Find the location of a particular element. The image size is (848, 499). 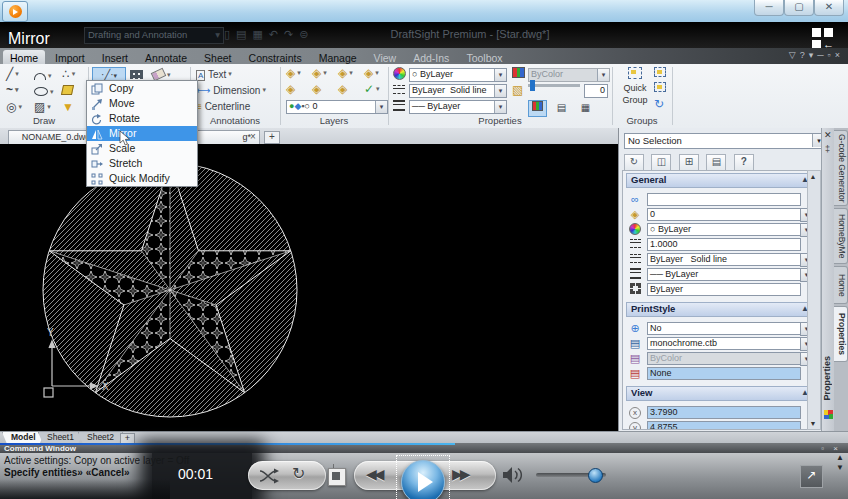

menu-item-quick-modify: Quick Modify is located at coordinates (142, 178).